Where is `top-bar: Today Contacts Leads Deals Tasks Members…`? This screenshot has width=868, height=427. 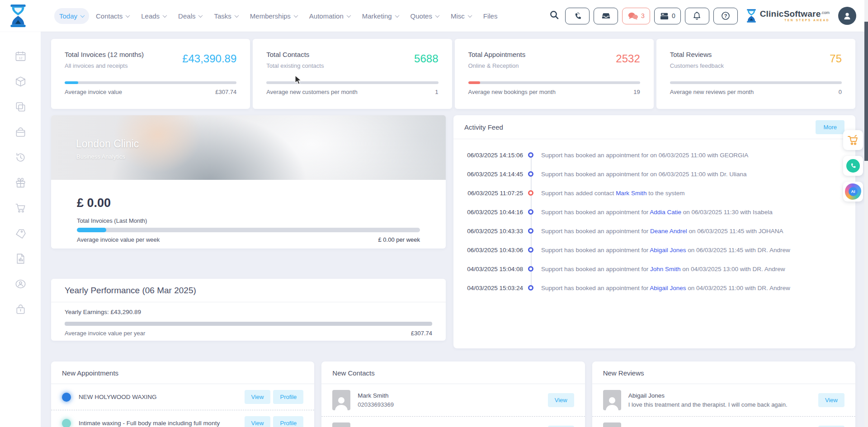 top-bar: Today Contacts Leads Deals Tasks Members… is located at coordinates (434, 16).